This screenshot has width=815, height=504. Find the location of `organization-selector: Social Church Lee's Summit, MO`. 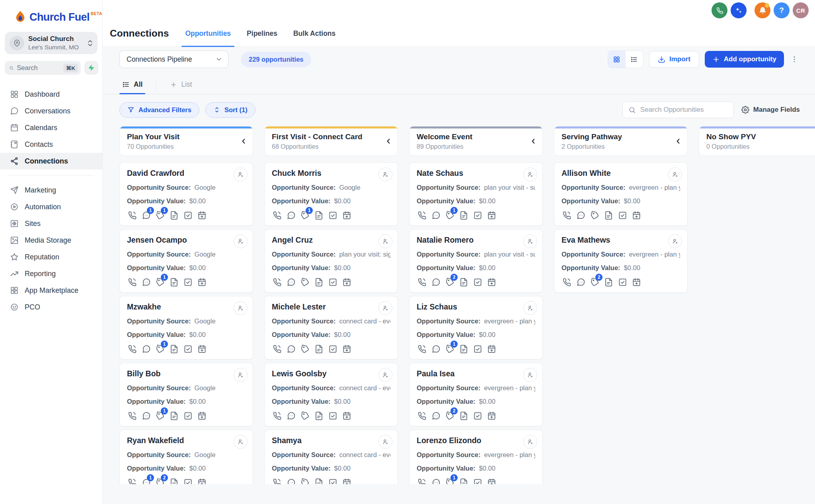

organization-selector: Social Church Lee's Summit, MO is located at coordinates (51, 43).